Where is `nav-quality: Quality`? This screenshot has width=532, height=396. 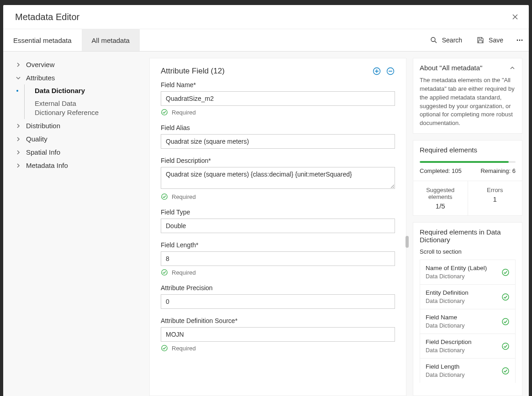
nav-quality: Quality is located at coordinates (82, 139).